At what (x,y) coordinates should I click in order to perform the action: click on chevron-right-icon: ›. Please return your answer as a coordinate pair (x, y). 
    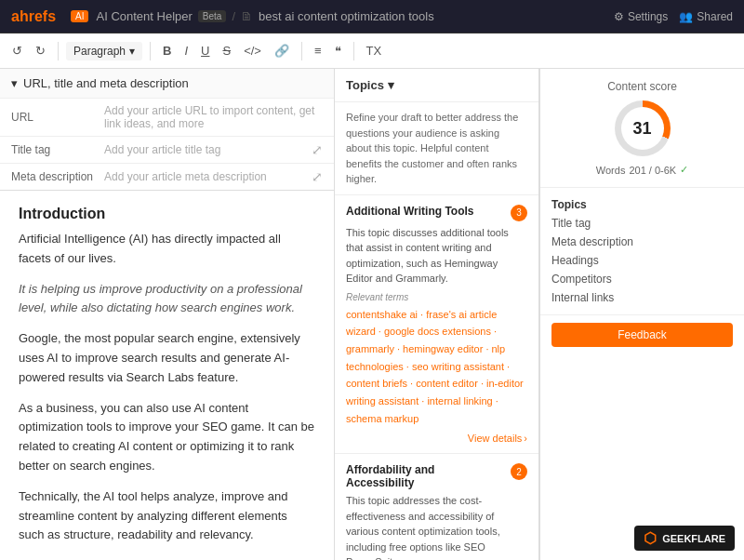
    Looking at the image, I should click on (525, 438).